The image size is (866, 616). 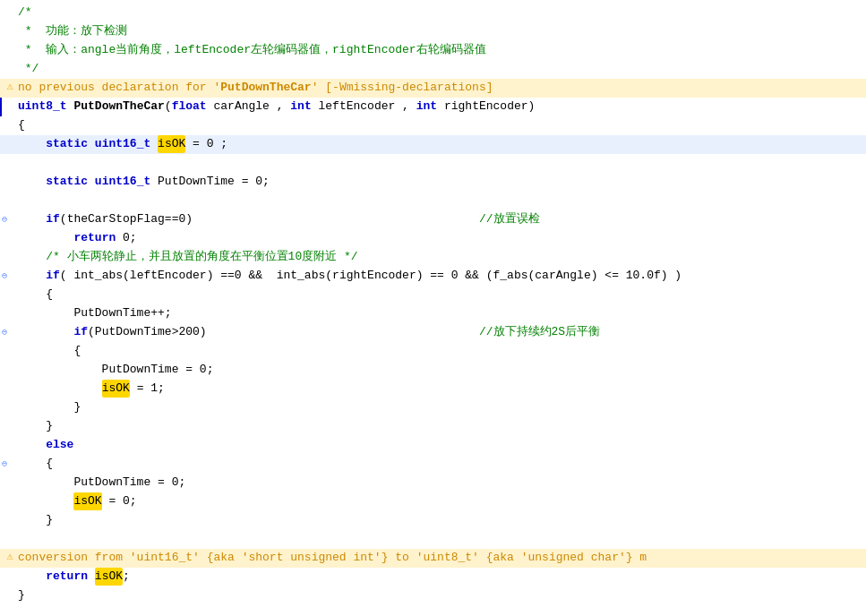 I want to click on highlighted-line-isok: static uint16_t isOK = 0 ;, so click(x=433, y=145).